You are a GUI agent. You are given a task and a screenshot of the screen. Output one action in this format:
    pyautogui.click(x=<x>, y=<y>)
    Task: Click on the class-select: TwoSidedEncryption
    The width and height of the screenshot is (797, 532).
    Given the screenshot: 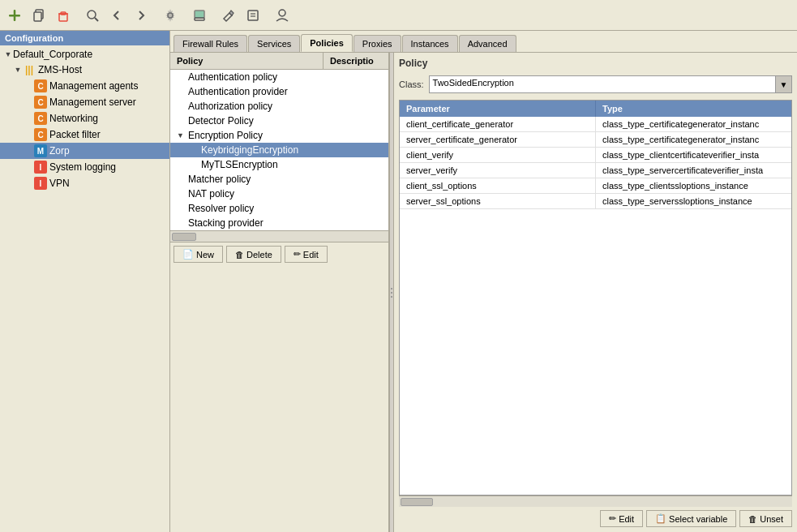 What is the action you would take?
    pyautogui.click(x=602, y=84)
    